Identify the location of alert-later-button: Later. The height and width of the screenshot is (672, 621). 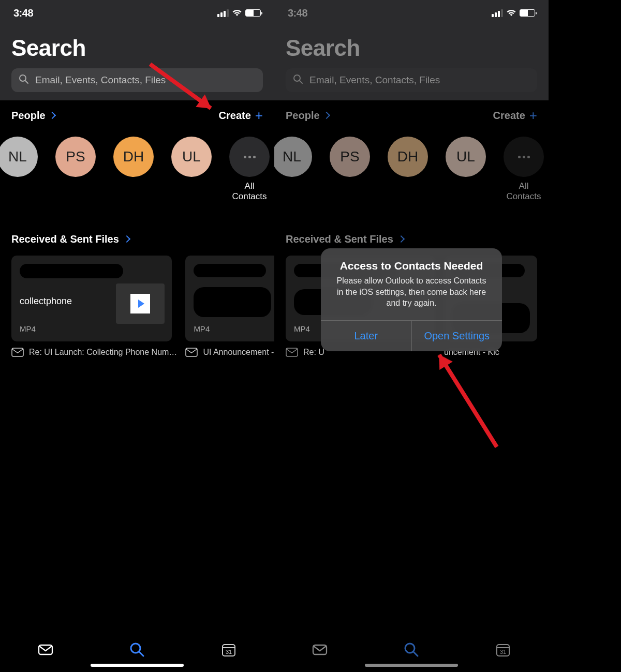
(366, 336).